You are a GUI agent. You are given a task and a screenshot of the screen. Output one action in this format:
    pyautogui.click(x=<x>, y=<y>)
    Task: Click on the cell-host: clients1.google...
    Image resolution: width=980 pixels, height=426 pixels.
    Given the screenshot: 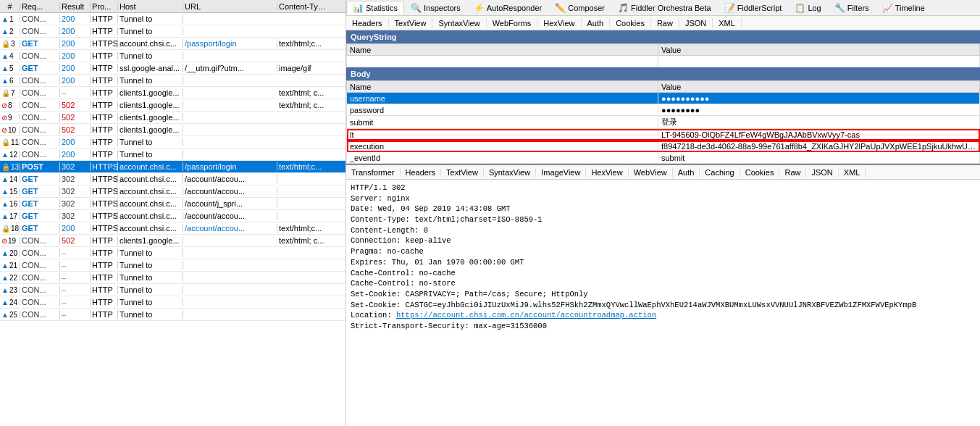 What is the action you would take?
    pyautogui.click(x=151, y=105)
    